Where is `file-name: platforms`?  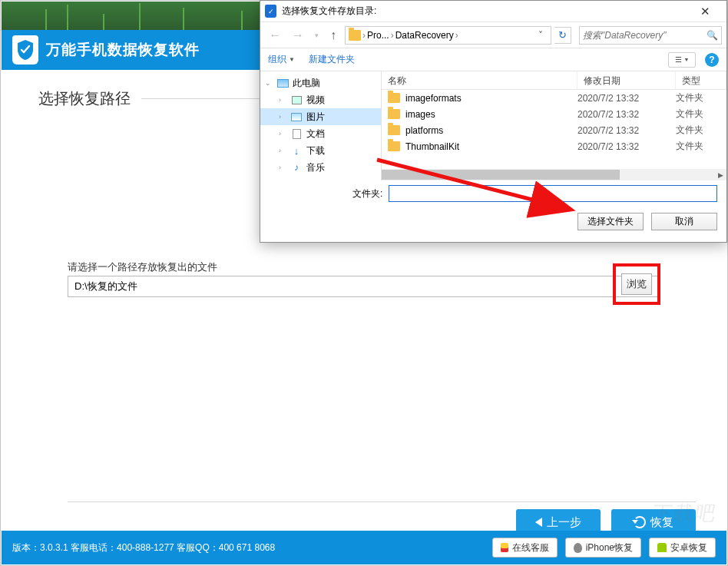
file-name: platforms is located at coordinates (491, 131).